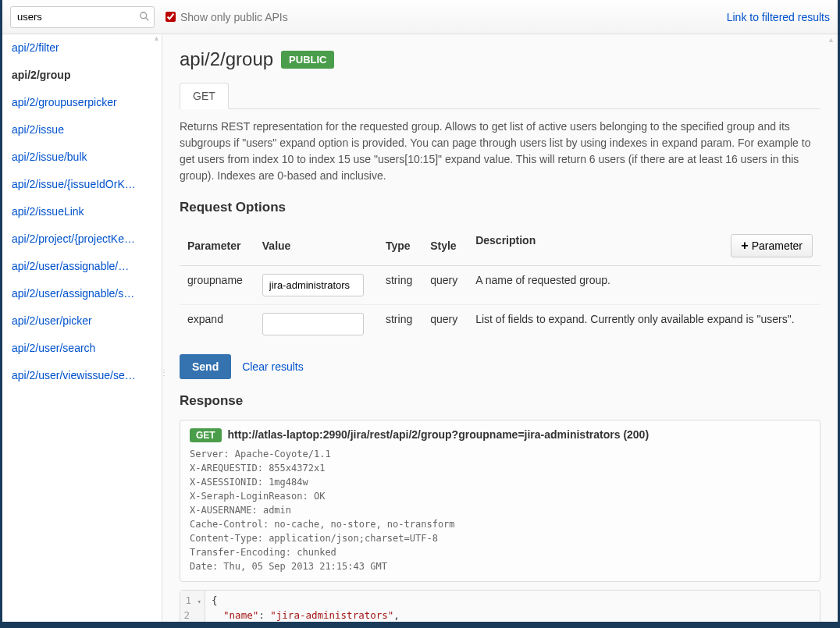 This screenshot has width=840, height=628. I want to click on sidebar-item: api/2/user/assignable/…, so click(82, 267).